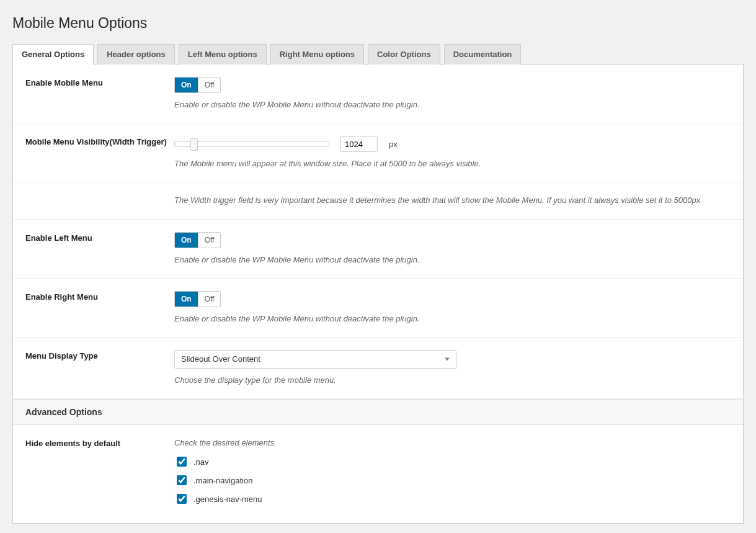 Image resolution: width=756 pixels, height=533 pixels. I want to click on tab-left-menu-options: Left Menu options, so click(223, 55).